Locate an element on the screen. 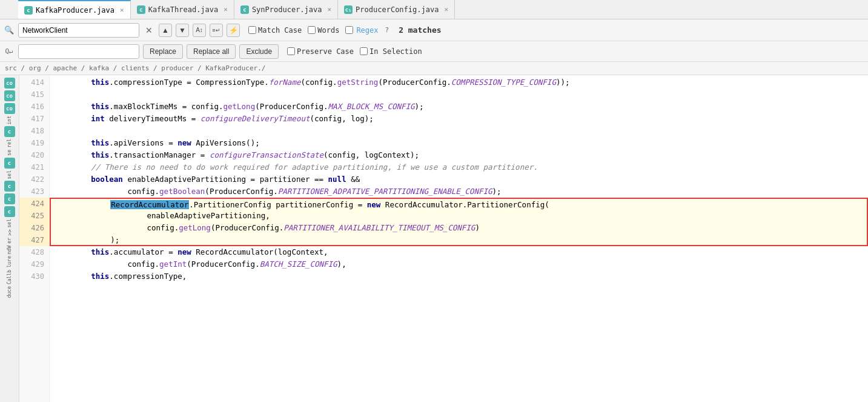 This screenshot has width=868, height=402. tab-label-4: ProducerConfig.java is located at coordinates (397, 10).